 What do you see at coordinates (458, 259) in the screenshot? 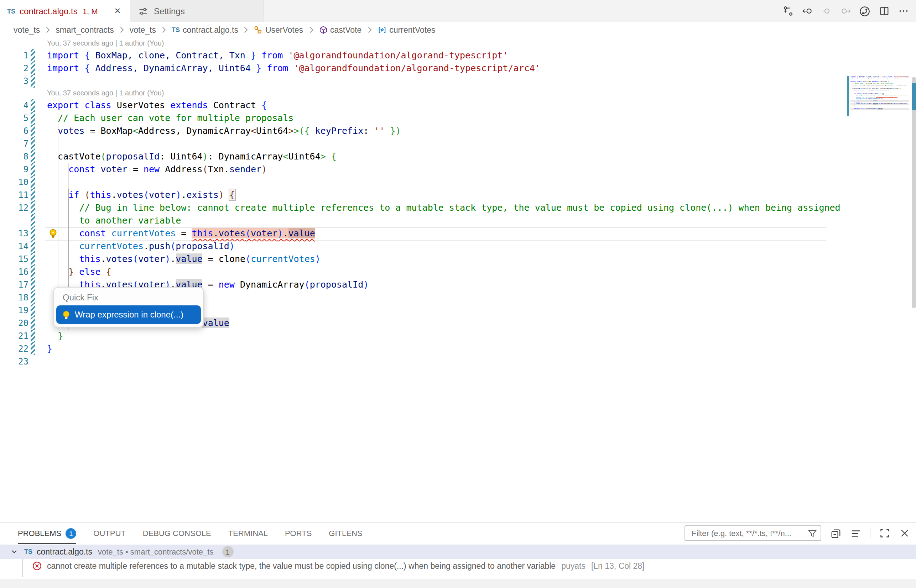
I see `code-line: 15 this.votes(voter).value = clone(curre…` at bounding box center [458, 259].